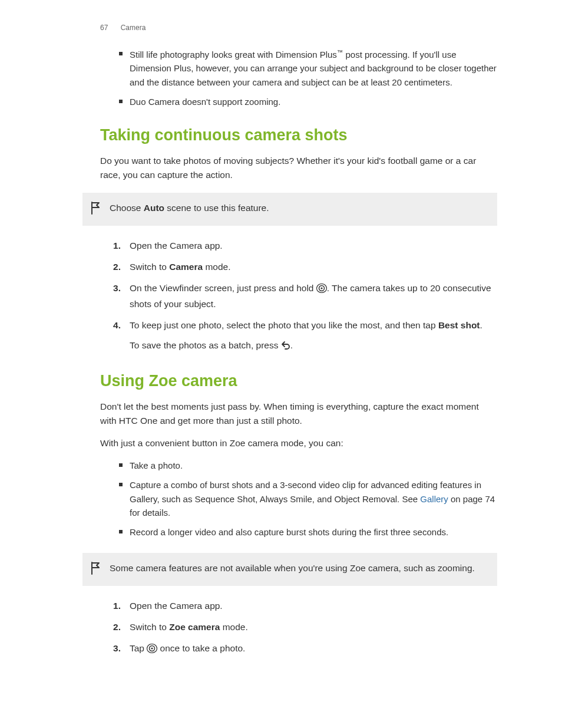 This screenshot has width=562, height=728. Describe the element at coordinates (290, 569) in the screenshot. I see `note-zoe-limitations: Some camera features are not available w…` at that location.